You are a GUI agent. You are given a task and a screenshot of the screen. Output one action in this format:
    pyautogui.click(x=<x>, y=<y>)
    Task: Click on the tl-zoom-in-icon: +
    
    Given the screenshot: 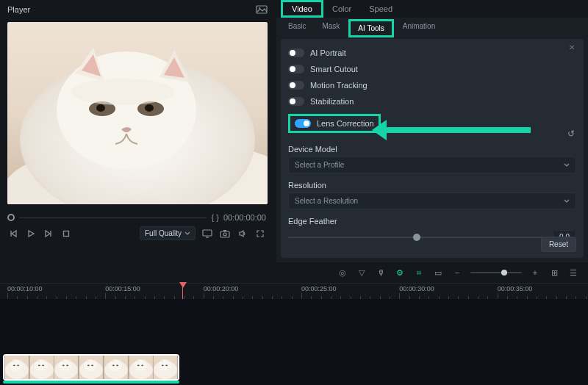 What is the action you would take?
    pyautogui.click(x=535, y=273)
    